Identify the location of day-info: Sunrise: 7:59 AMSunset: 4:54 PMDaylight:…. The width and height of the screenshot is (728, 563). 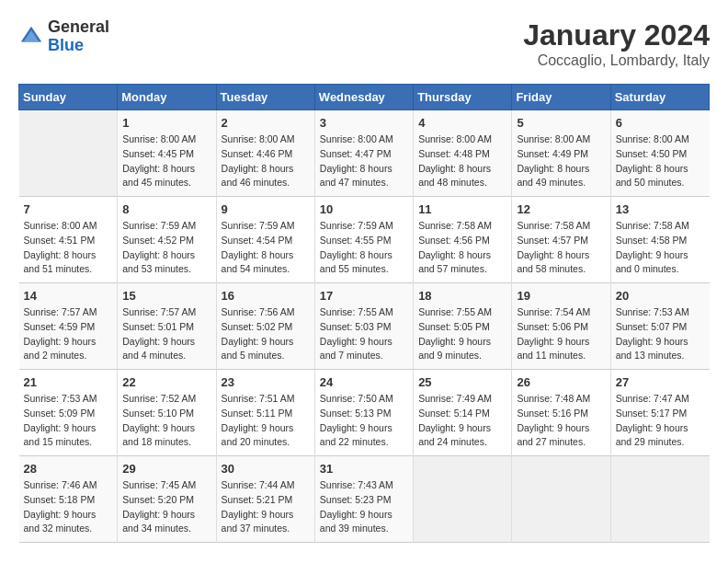
(266, 248).